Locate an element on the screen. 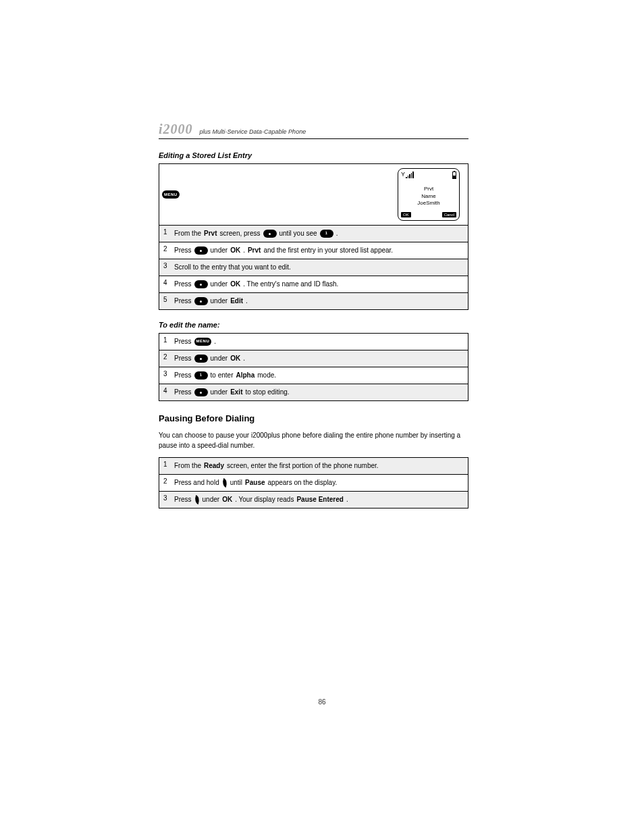 The image size is (644, 834). header-title: plus Multi-Service Data-Capable Phone is located at coordinates (253, 132).